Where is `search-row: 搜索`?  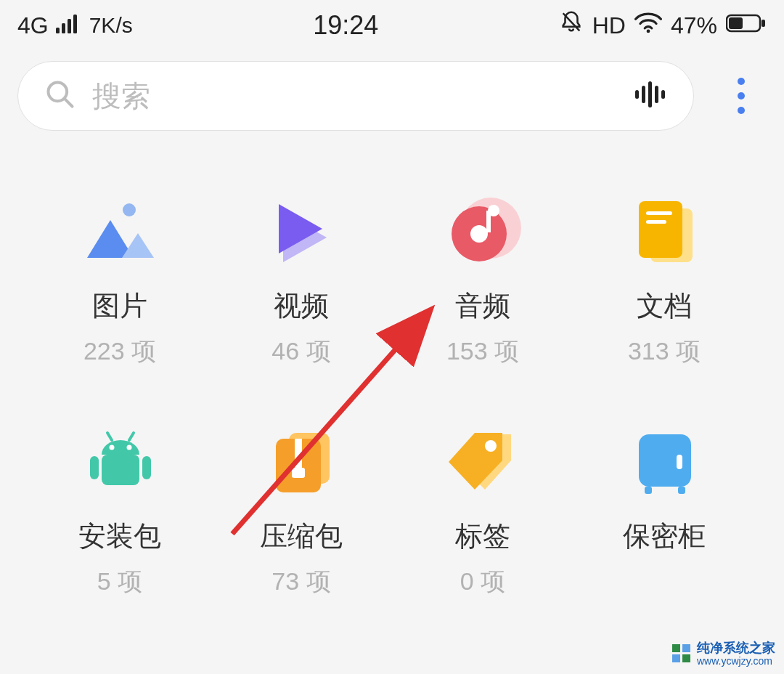 search-row: 搜索 is located at coordinates (392, 89).